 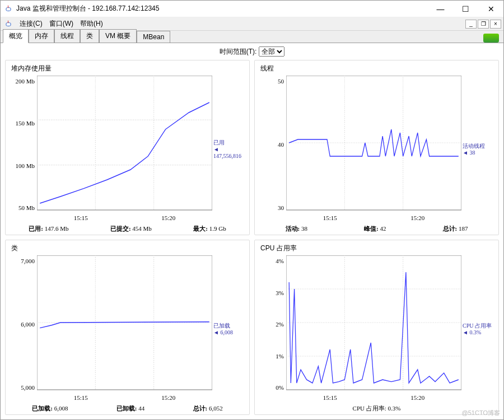 I want to click on plot-classes: 15:15 15:20, so click(x=124, y=329).